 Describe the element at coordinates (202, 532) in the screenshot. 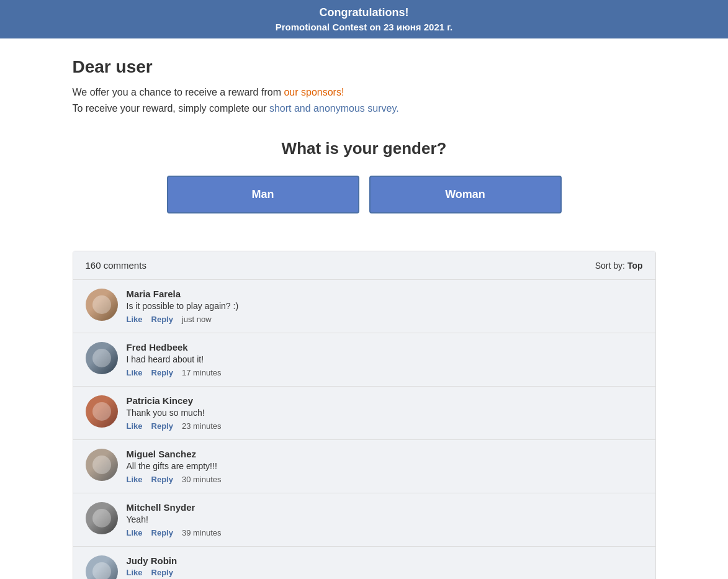

I see `comment-time: 39 minutes` at that location.